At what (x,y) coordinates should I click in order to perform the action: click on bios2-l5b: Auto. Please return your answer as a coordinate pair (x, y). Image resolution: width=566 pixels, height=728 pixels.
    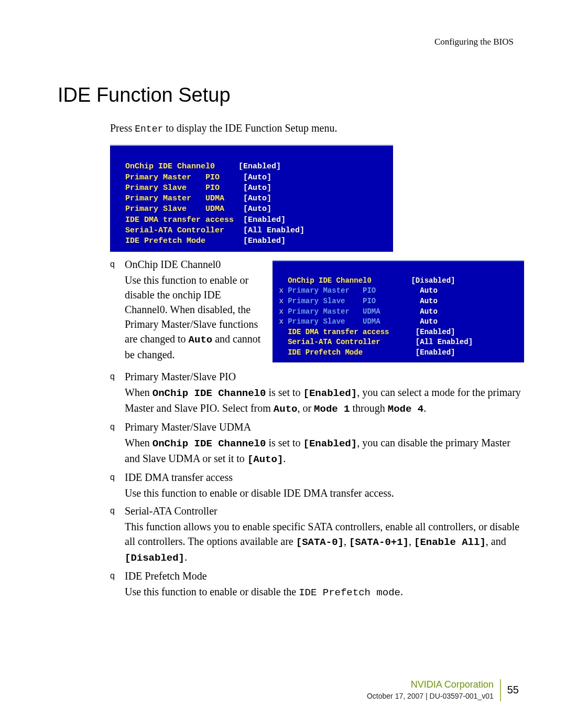
    Looking at the image, I should click on (409, 322).